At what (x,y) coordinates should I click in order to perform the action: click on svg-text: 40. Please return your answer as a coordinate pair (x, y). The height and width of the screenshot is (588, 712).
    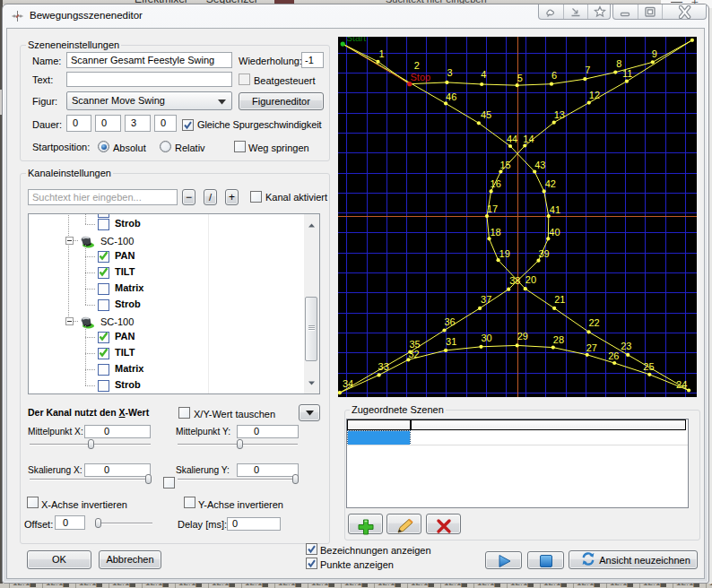
    Looking at the image, I should click on (554, 232).